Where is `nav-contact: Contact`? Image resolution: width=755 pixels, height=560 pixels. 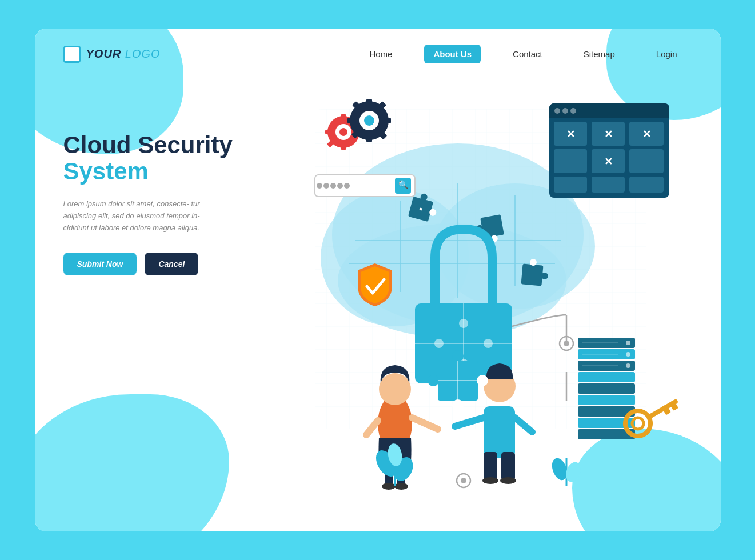 nav-contact: Contact is located at coordinates (528, 54).